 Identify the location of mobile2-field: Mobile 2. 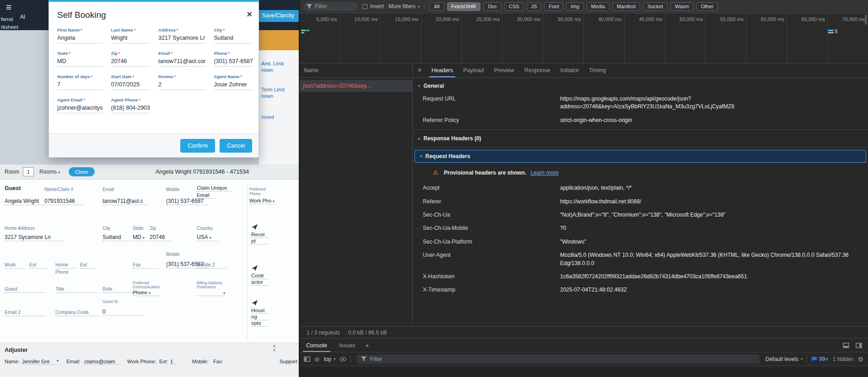
(211, 265).